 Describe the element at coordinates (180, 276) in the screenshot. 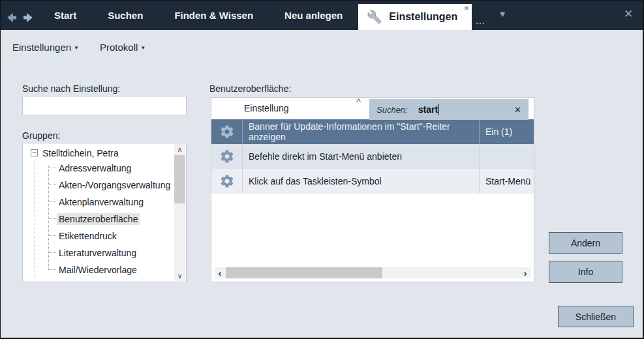

I see `scroll-down-icon: ∨` at that location.